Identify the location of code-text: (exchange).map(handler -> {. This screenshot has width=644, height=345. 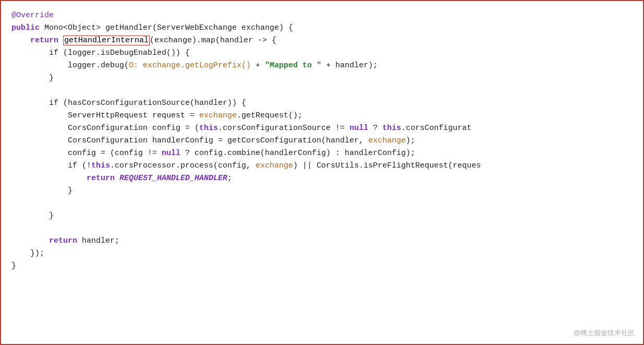
(213, 41).